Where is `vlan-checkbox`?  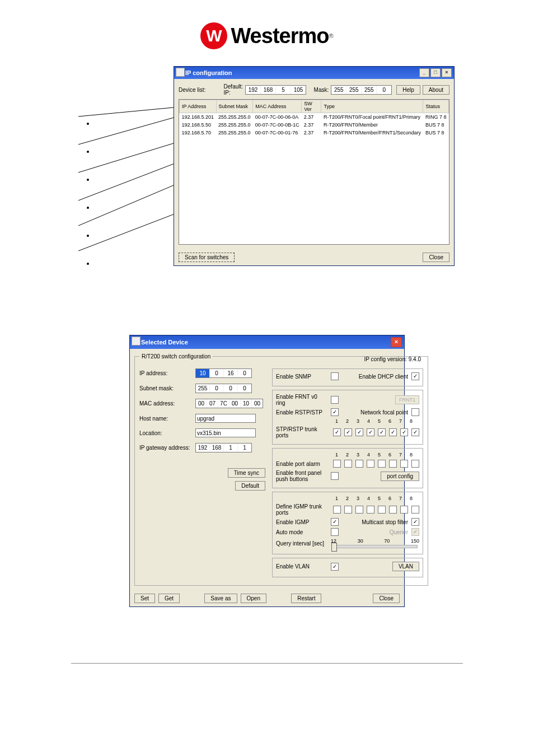 vlan-checkbox is located at coordinates (335, 567).